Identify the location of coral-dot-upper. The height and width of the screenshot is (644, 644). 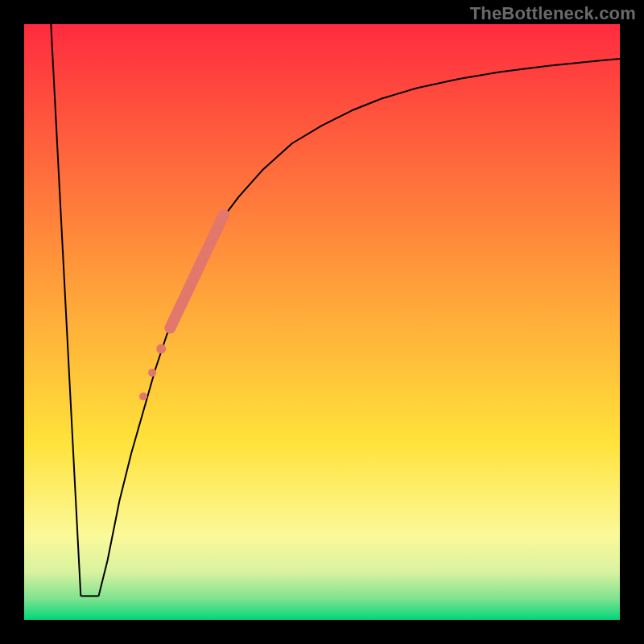
(161, 349).